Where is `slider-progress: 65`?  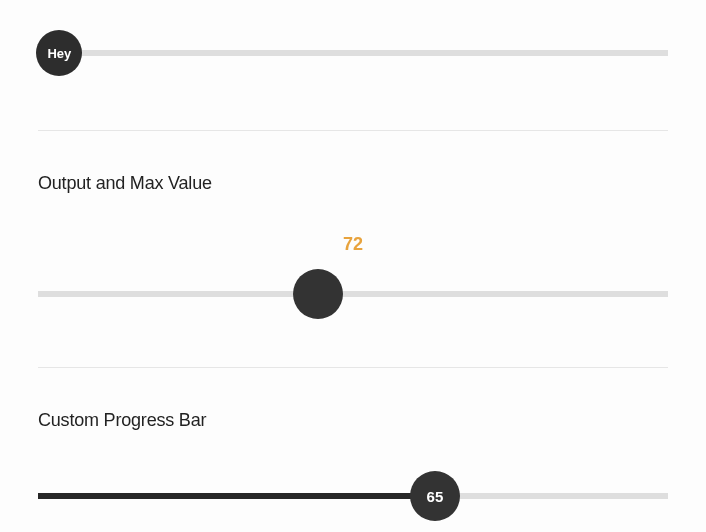 slider-progress: 65 is located at coordinates (353, 496).